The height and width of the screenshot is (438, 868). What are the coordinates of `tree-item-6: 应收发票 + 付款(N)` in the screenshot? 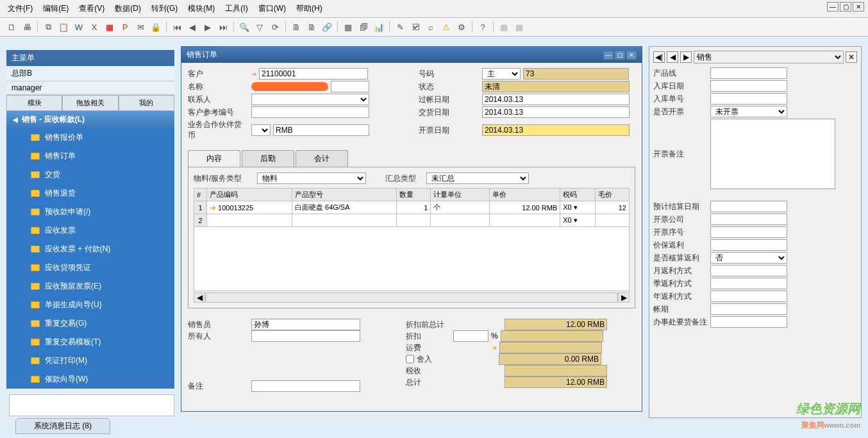 It's located at (90, 249).